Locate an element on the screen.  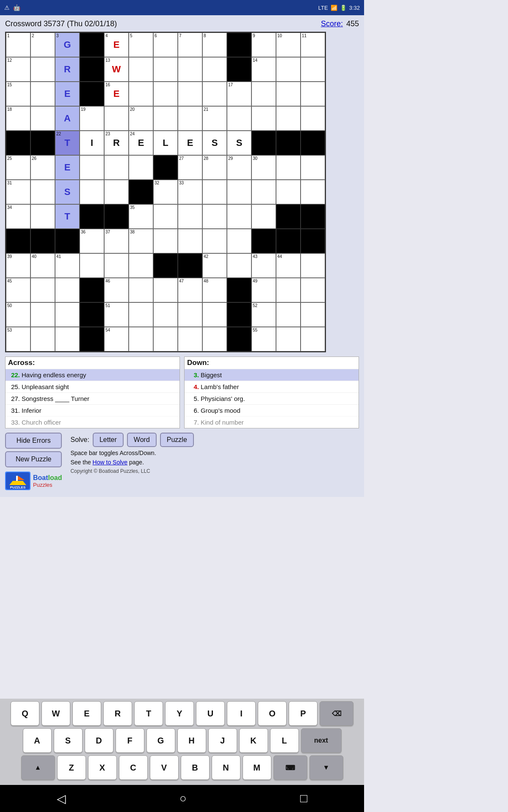
cell-r2c: R is located at coordinates (67, 69).